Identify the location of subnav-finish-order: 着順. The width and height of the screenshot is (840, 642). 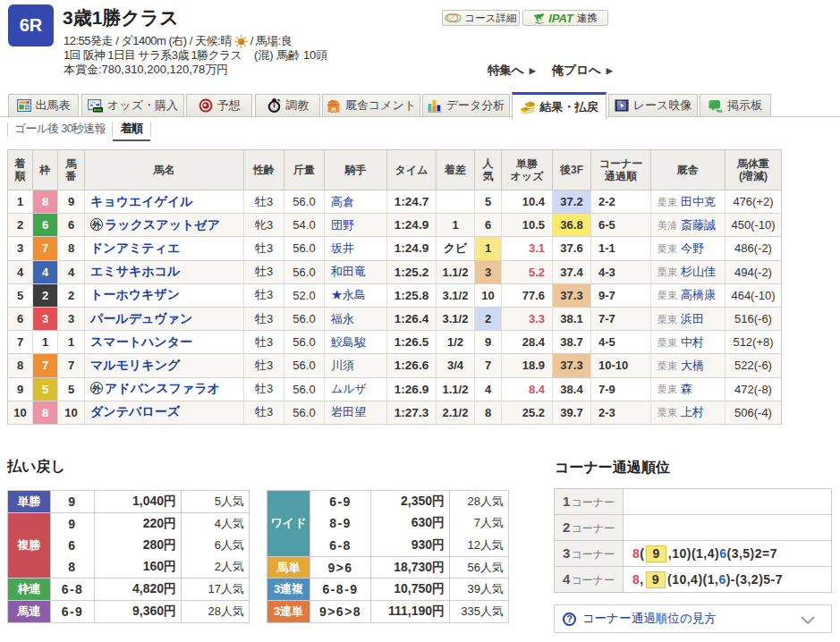
(132, 131).